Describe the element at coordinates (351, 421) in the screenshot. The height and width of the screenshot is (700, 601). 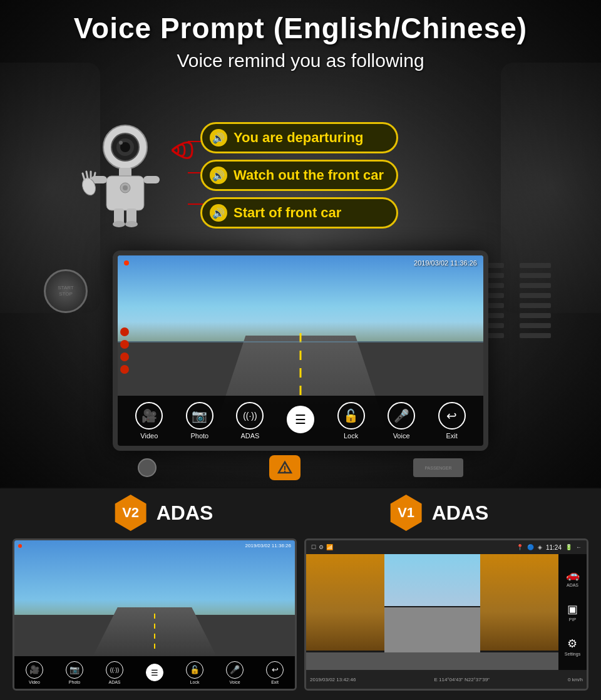
I see `menu-item-lock: 🔓 Lock` at that location.